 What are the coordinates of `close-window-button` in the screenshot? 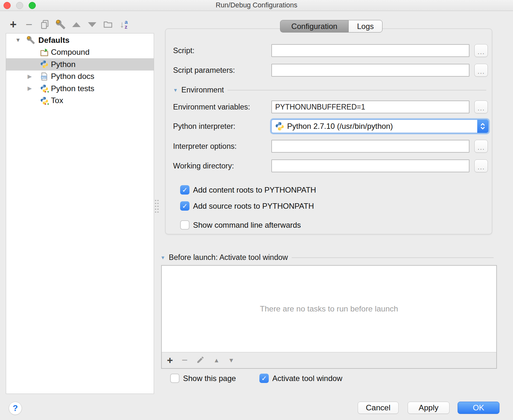 It's located at (7, 5).